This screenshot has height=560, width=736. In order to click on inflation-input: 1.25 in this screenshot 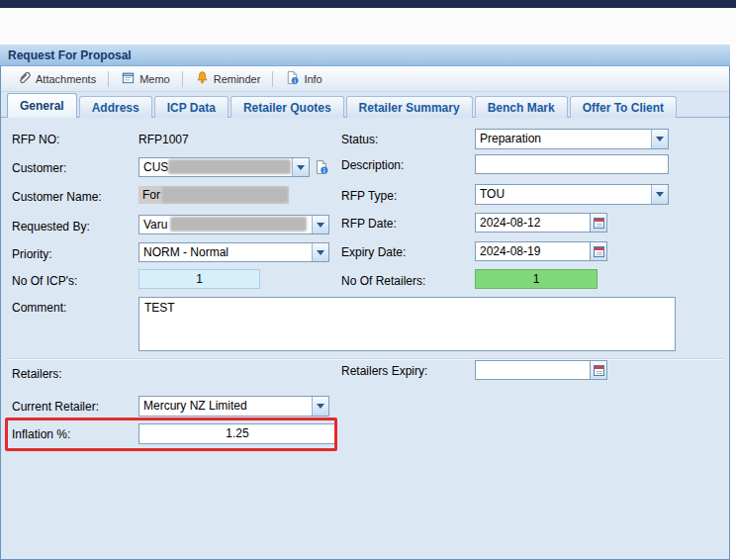, I will do `click(237, 433)`.